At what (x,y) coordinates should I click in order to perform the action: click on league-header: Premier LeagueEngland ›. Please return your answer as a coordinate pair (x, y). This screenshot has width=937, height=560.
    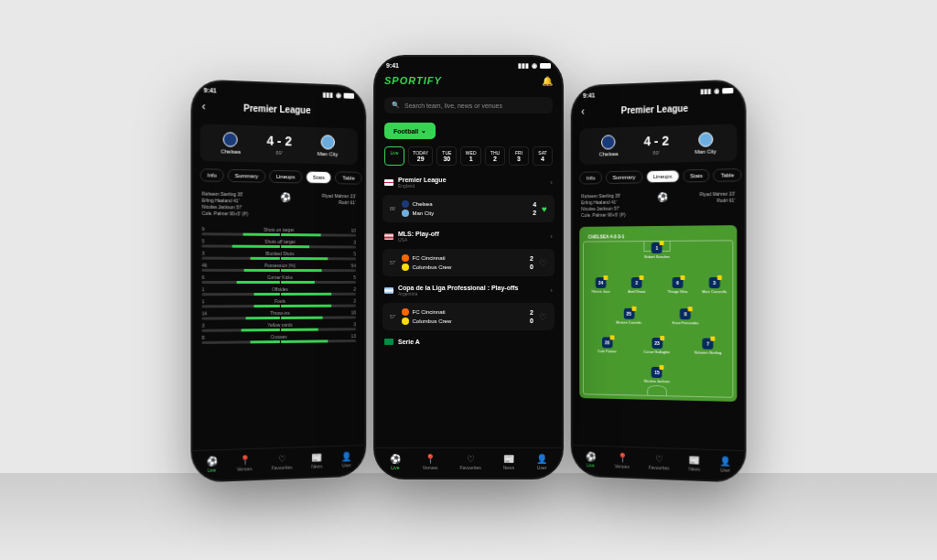
    Looking at the image, I should click on (468, 181).